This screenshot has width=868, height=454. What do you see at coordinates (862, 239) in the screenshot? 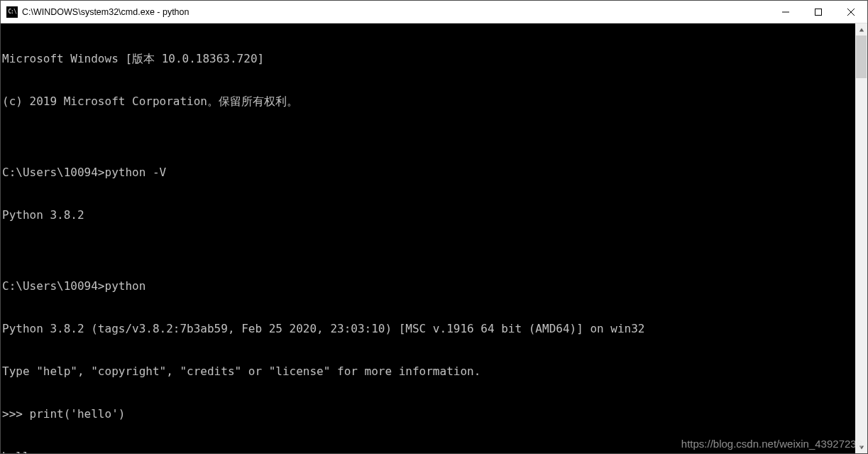
I see `scrollbar-track` at bounding box center [862, 239].